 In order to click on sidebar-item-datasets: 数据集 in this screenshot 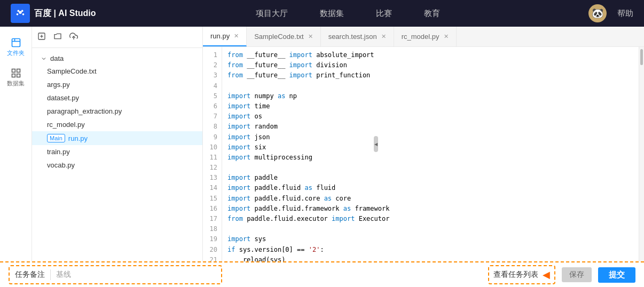, I will do `click(16, 78)`.